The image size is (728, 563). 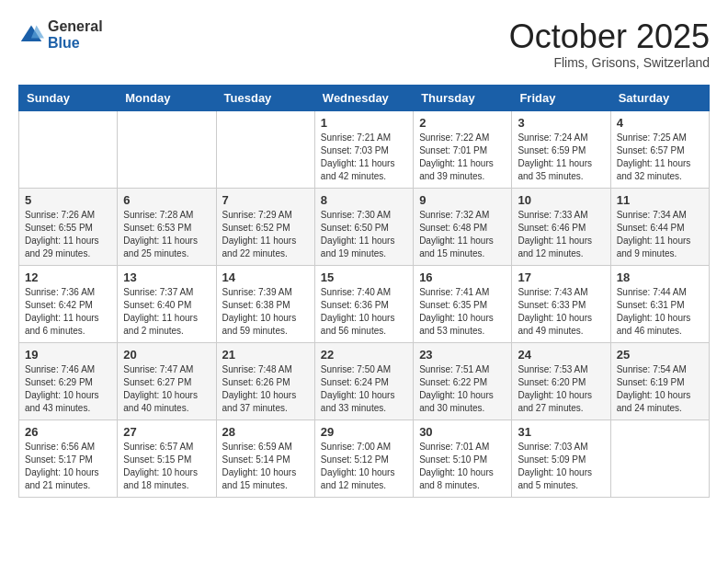 I want to click on day-info: Sunrise: 7:34 AM Sunset: 6:44 PM Dayligh…, so click(x=660, y=235).